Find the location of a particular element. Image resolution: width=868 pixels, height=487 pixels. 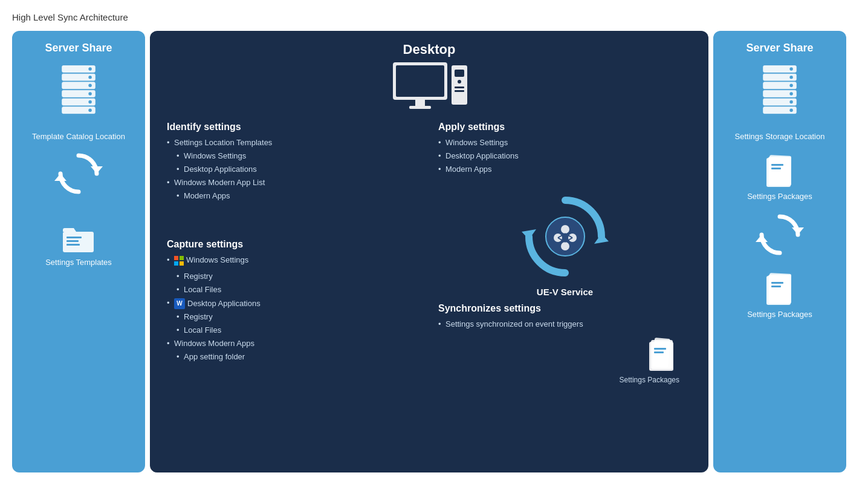

sync-item-1: Settings synchronized on event triggers is located at coordinates (565, 324).